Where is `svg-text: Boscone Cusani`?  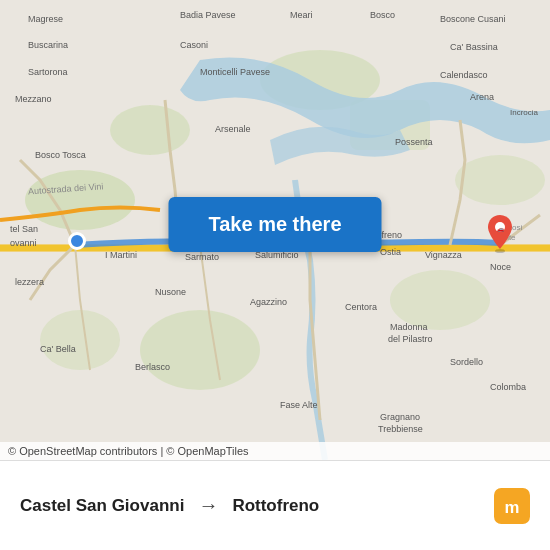 svg-text: Boscone Cusani is located at coordinates (473, 19).